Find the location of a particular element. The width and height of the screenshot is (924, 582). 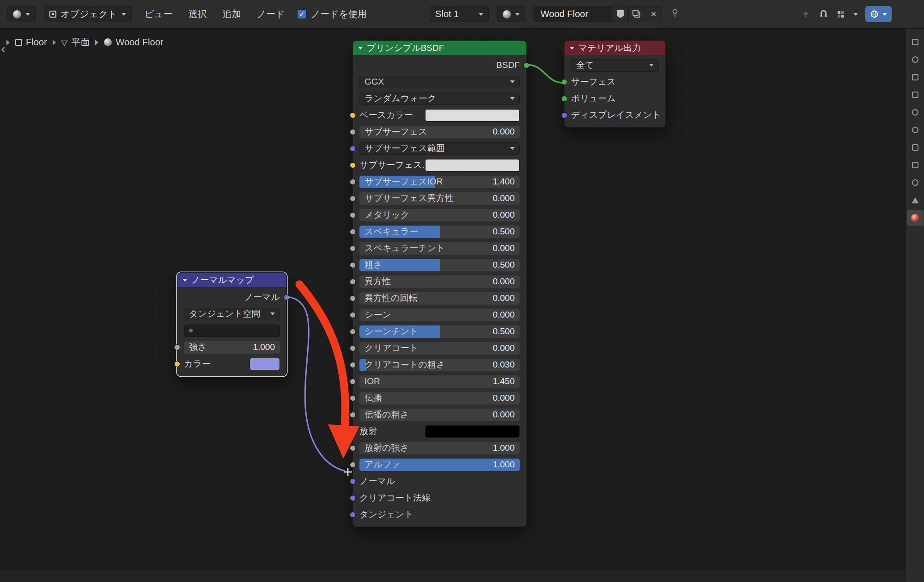

dropdown-全て: 全て is located at coordinates (615, 66).